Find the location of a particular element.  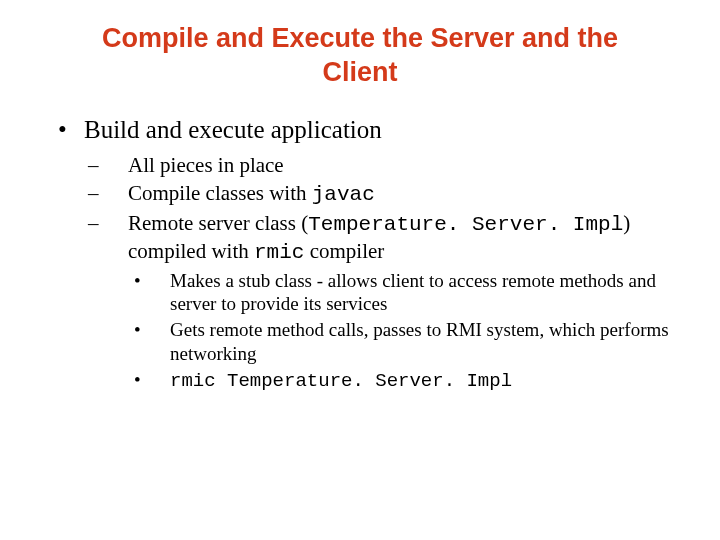

code-text: Temperature. Server. Impl is located at coordinates (466, 224).